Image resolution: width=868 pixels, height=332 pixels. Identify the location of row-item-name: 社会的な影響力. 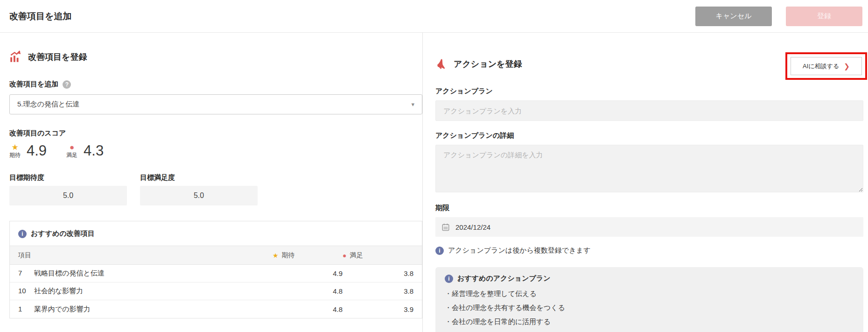
(59, 291).